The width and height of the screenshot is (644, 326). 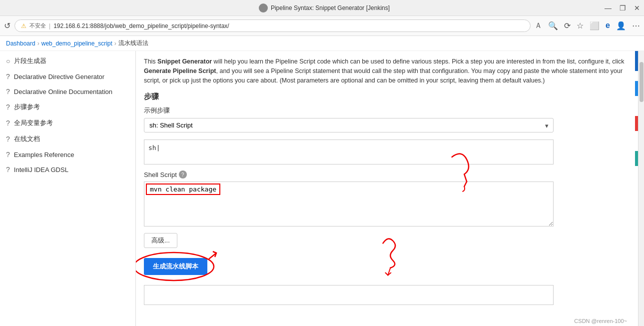 What do you see at coordinates (7, 26) in the screenshot?
I see `refresh-button: ↺` at bounding box center [7, 26].